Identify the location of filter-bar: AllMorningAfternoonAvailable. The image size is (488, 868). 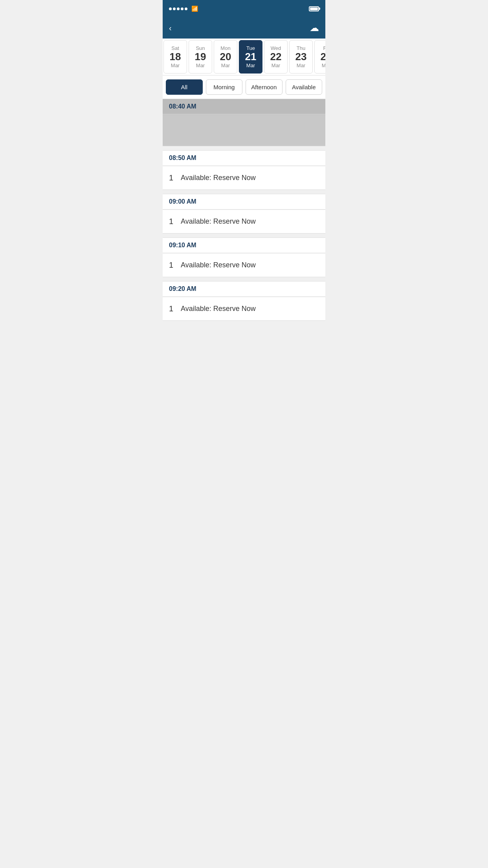
(244, 87).